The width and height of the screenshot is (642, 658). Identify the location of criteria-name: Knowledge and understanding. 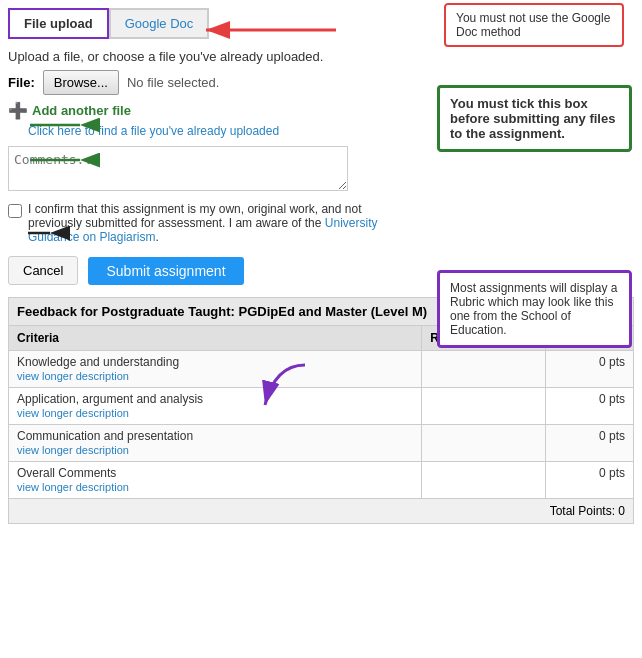
(215, 362).